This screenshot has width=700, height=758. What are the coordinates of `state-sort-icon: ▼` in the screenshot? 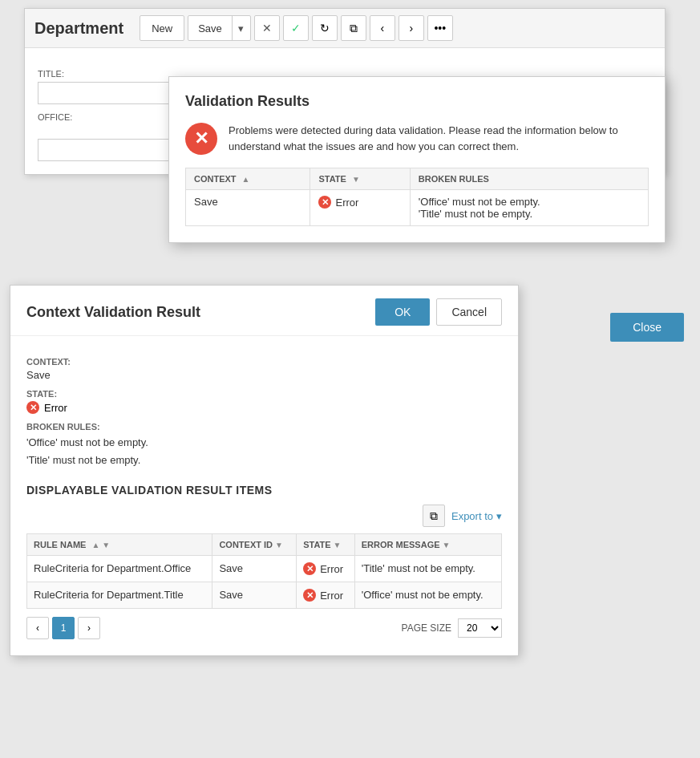 It's located at (356, 180).